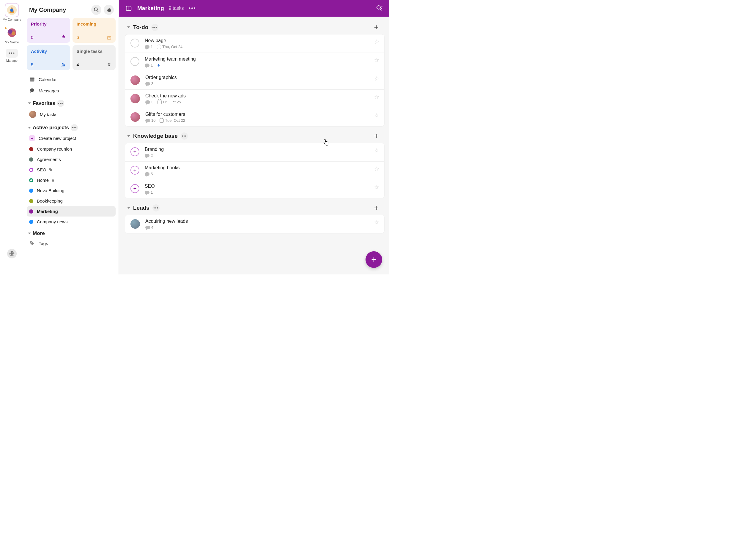 This screenshot has height=537, width=756. I want to click on task-date: Fri, Oct 25, so click(169, 102).